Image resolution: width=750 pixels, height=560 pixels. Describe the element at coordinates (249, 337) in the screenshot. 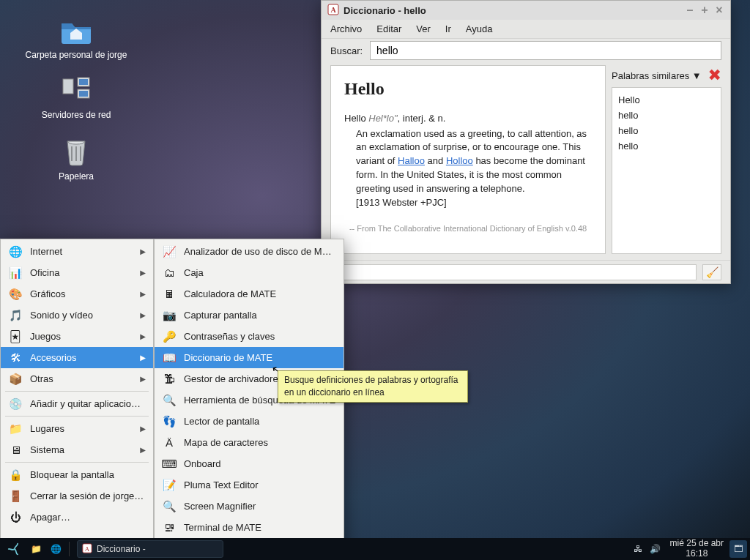

I see `submenu-passwords: 🔑Contraseñas y claves` at that location.